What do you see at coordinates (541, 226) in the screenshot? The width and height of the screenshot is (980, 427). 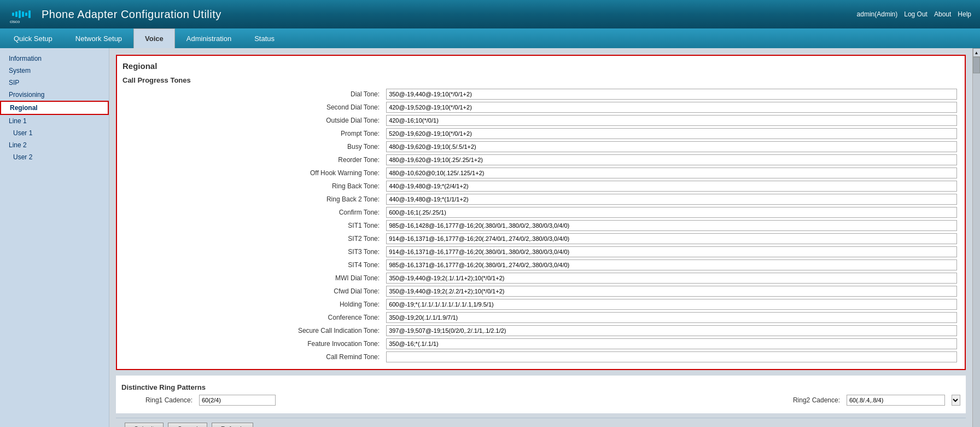 I see `tone-row-10: SIT1 Tone:` at bounding box center [541, 226].